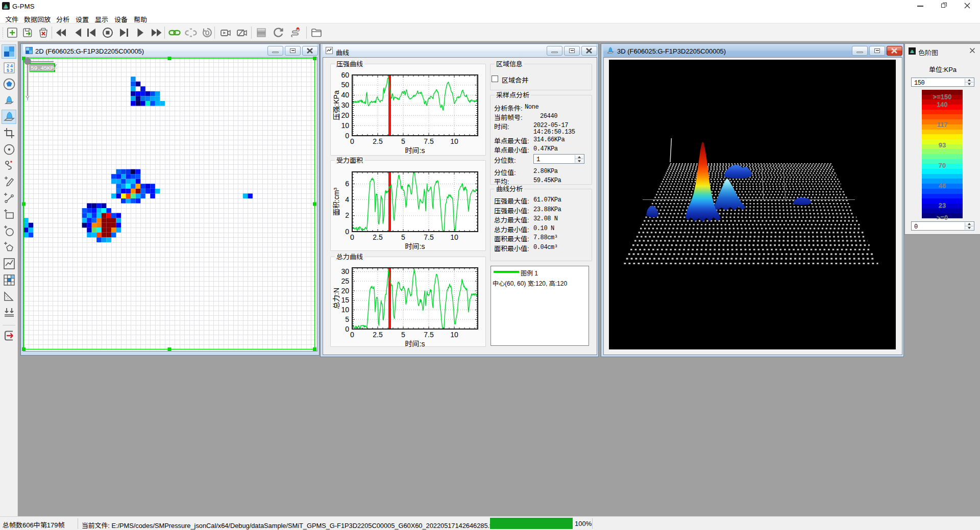  What do you see at coordinates (347, 199) in the screenshot?
I see `svg-text: 4` at bounding box center [347, 199].